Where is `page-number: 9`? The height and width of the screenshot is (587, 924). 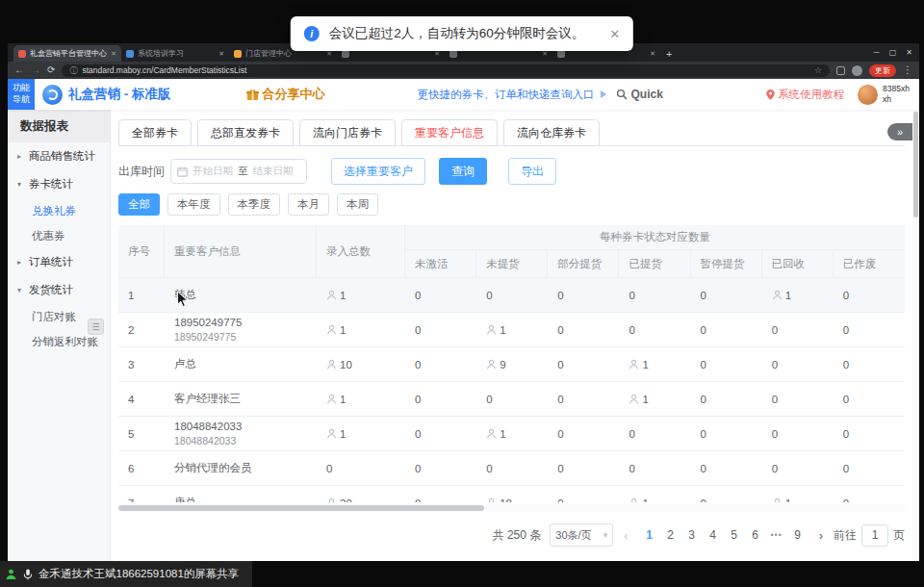 page-number: 9 is located at coordinates (798, 535).